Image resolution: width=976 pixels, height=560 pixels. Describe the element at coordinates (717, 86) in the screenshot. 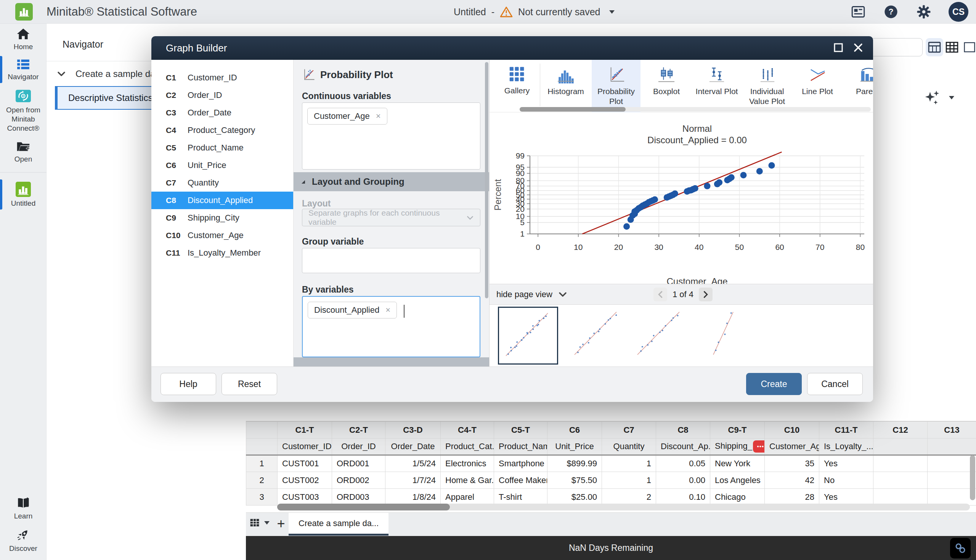

I see `gallery-item-interval-plot: Interval Plot` at that location.